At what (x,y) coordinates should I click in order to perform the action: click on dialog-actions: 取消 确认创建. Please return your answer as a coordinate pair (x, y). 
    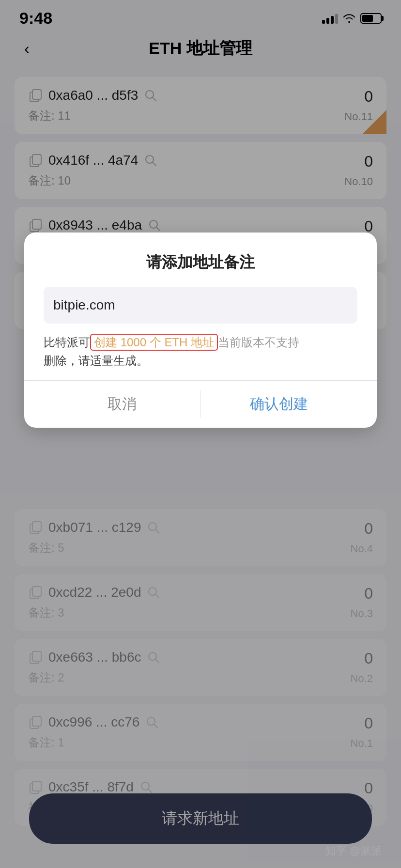
    Looking at the image, I should click on (200, 404).